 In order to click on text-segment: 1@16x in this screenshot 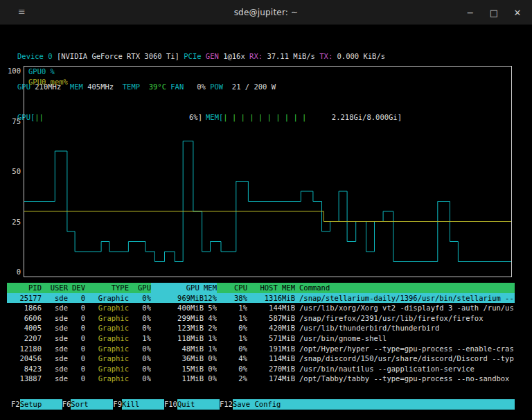, I will do `click(236, 56)`.